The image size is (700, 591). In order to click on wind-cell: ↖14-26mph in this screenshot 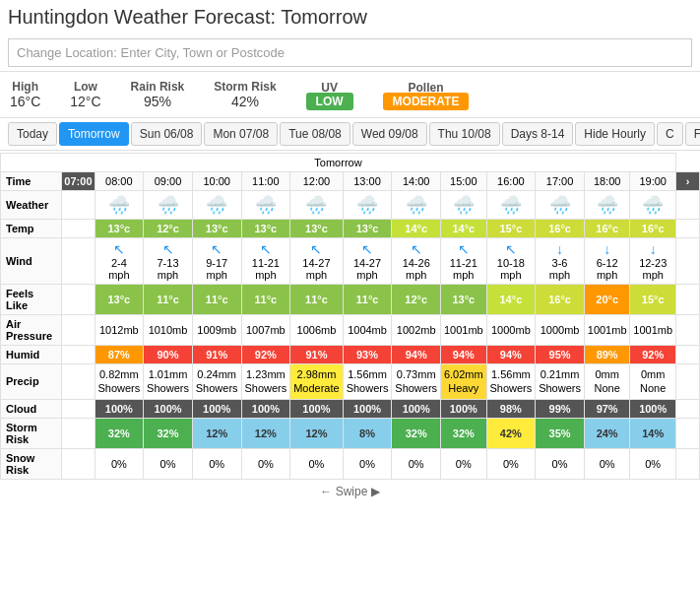, I will do `click(416, 262)`.